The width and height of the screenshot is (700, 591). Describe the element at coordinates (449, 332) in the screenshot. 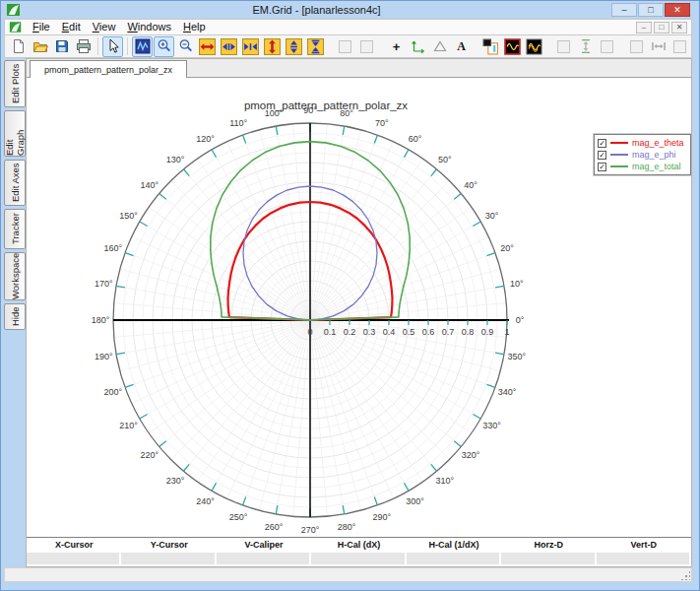

I see `radial-tick-label: 0.7` at that location.